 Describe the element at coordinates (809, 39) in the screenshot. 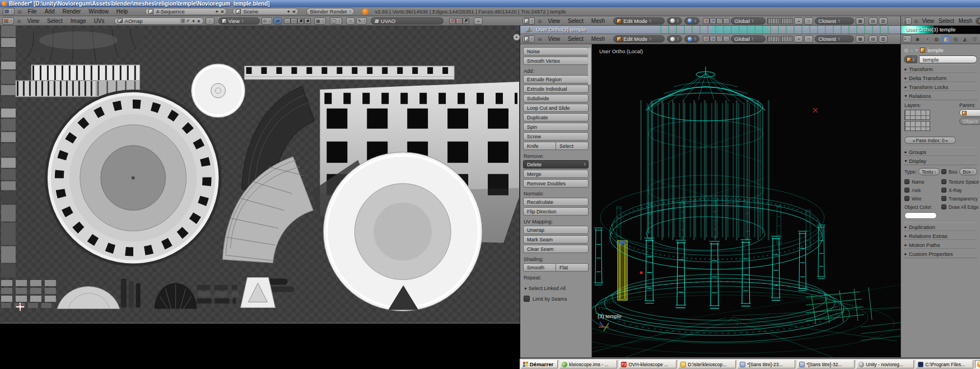

I see `main-snap-magnet-icon: ∩` at that location.